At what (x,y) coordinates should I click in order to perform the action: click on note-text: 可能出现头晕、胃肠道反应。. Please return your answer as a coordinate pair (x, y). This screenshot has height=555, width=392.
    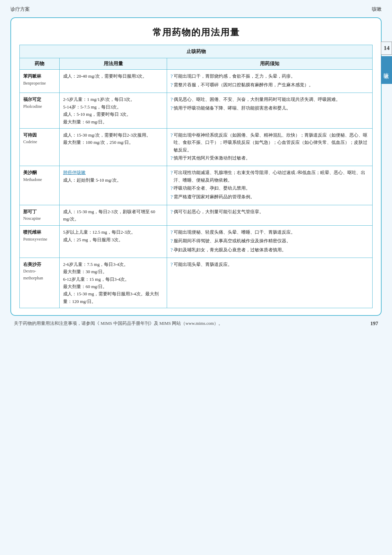
    Looking at the image, I should click on (203, 264).